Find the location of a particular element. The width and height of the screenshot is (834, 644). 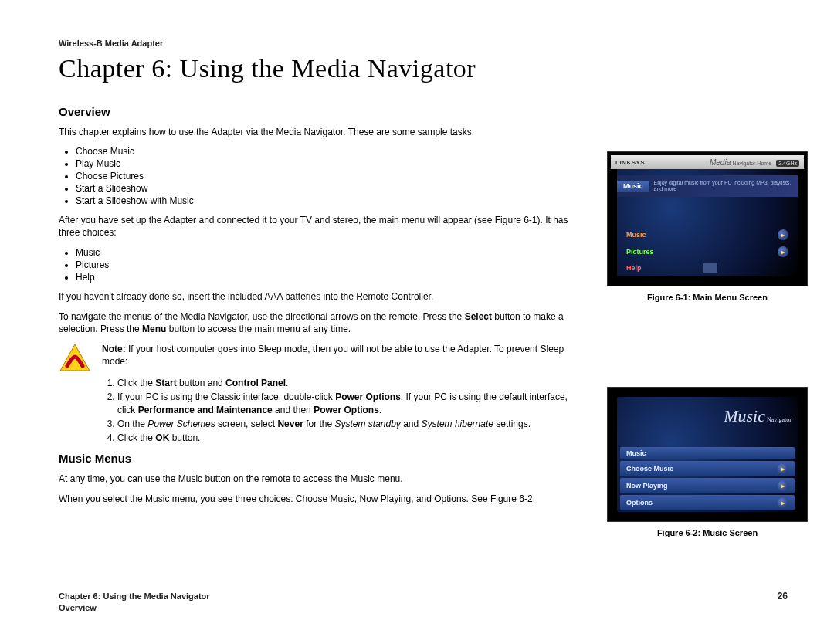

brand-label: LINKSYS is located at coordinates (630, 162).